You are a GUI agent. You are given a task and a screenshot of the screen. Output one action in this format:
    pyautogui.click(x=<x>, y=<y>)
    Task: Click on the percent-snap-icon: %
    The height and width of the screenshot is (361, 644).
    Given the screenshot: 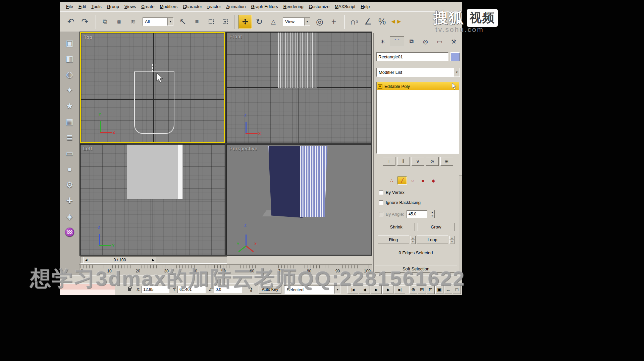 What is the action you would take?
    pyautogui.click(x=382, y=22)
    